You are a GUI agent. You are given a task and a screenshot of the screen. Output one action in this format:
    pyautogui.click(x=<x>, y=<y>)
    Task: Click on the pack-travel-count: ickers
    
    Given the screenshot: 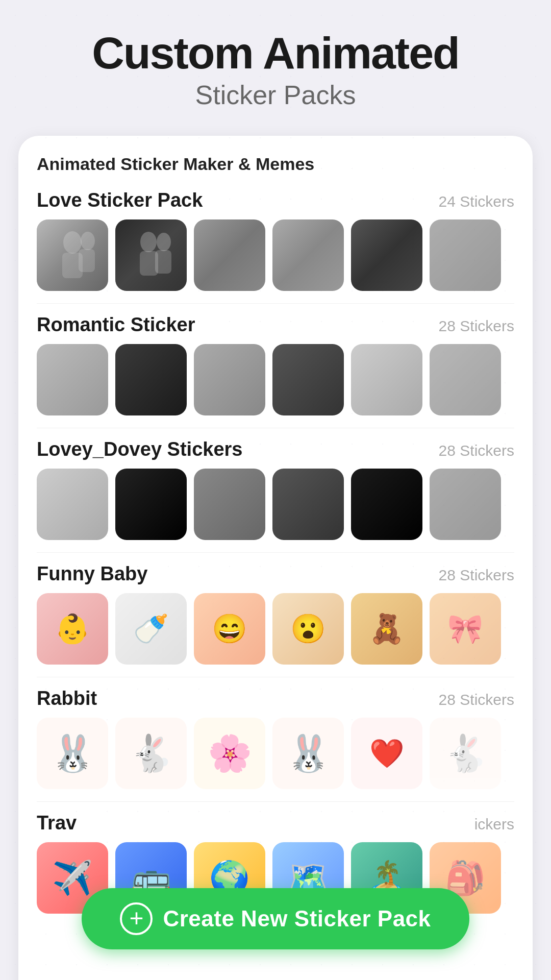 What is the action you would take?
    pyautogui.click(x=494, y=824)
    